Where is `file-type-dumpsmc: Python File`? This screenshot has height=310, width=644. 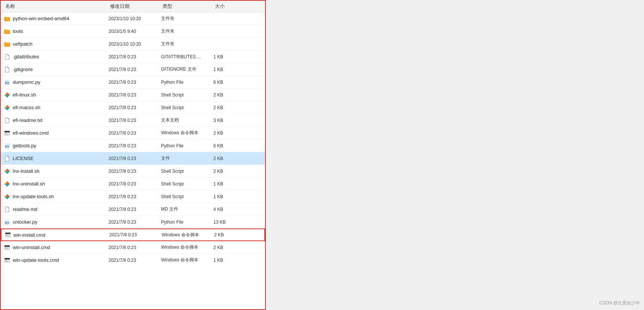
file-type-dumpsmc: Python File is located at coordinates (187, 82).